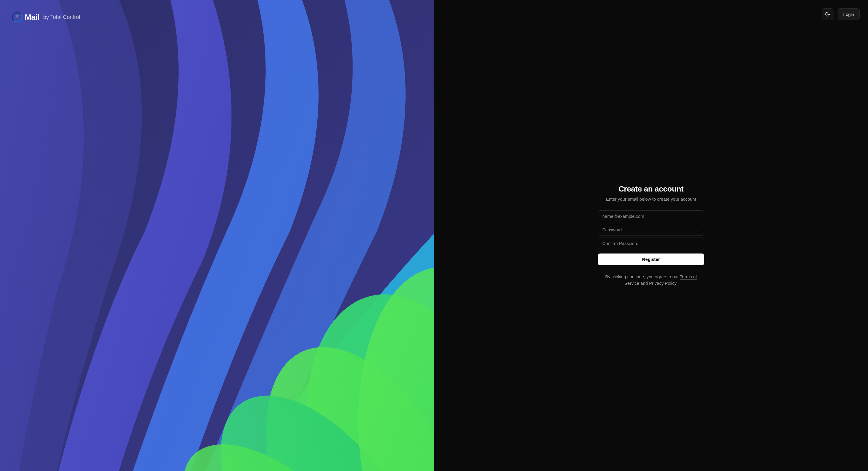 This screenshot has width=868, height=471. I want to click on legal-suffix: ., so click(677, 283).